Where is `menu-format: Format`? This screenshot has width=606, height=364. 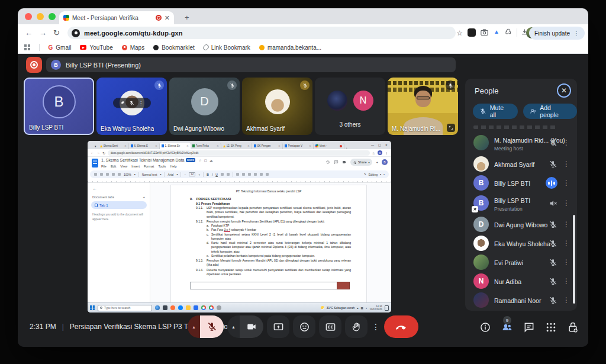
menu-format: Format is located at coordinates (149, 166).